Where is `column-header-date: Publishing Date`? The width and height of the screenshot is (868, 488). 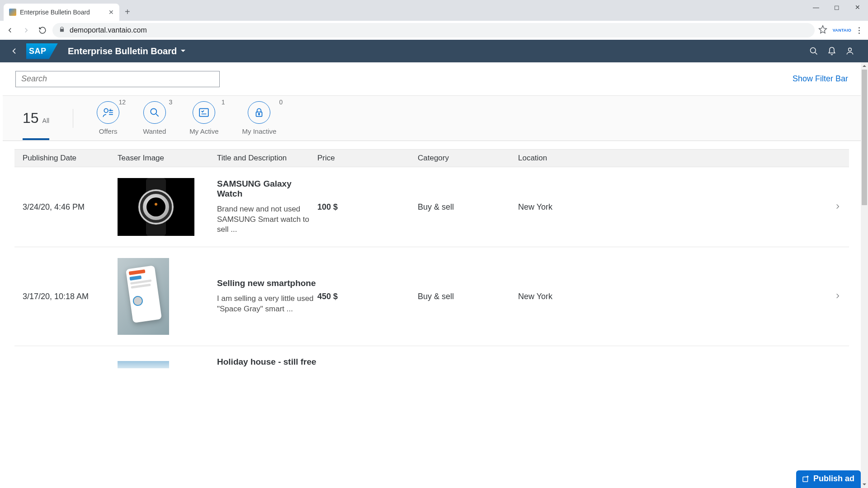 column-header-date: Publishing Date is located at coordinates (70, 158).